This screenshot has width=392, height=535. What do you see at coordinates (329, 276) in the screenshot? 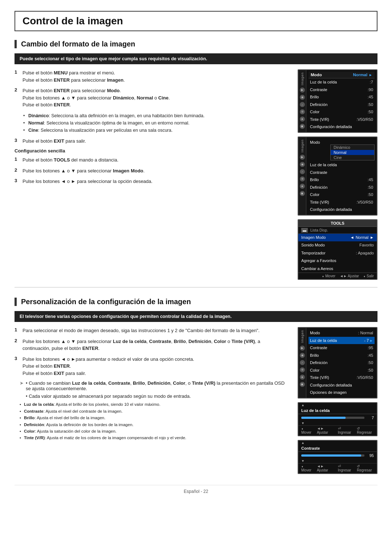
I see `tools-footer-mover: ⬧ Mover` at bounding box center [329, 276].